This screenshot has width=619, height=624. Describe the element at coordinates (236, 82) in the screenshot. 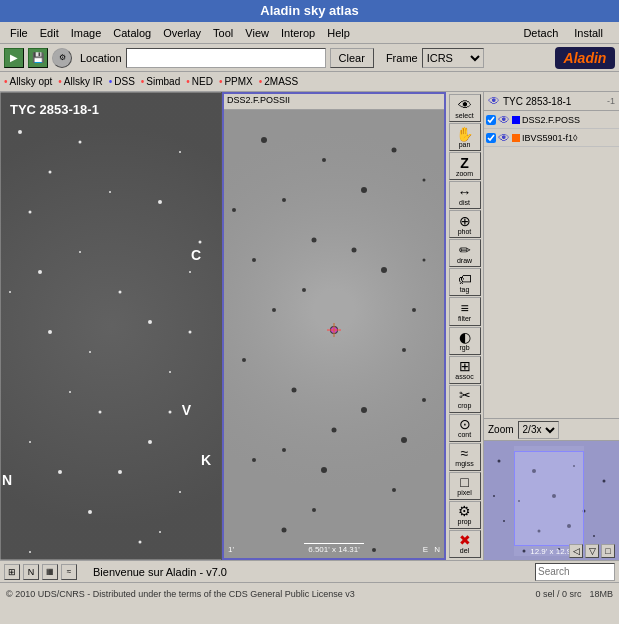

I see `survey-ppmx: •PPMX` at that location.